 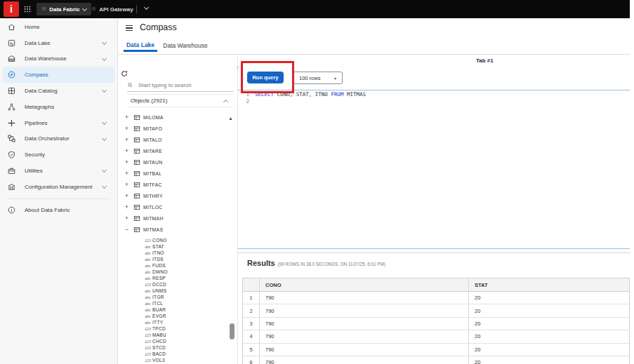 What do you see at coordinates (232, 331) in the screenshot?
I see `tree-scrollbar-thumb` at bounding box center [232, 331].